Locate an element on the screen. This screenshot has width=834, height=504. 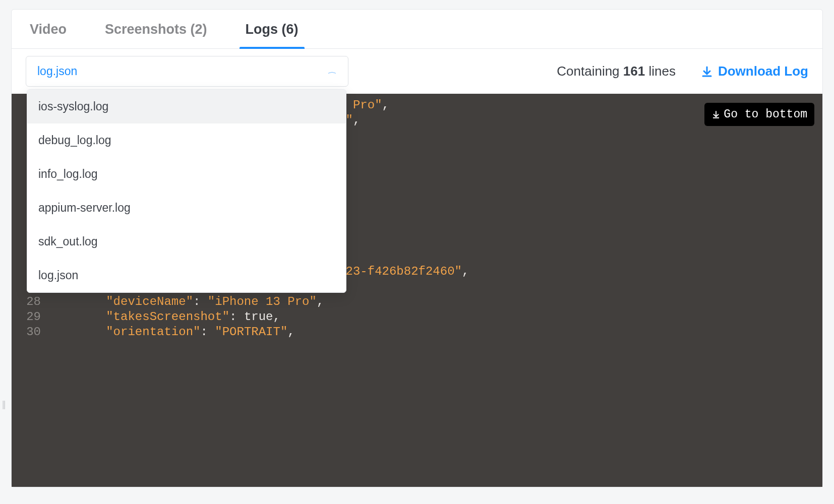
log-file-option: appium-server.log is located at coordinates (187, 208).